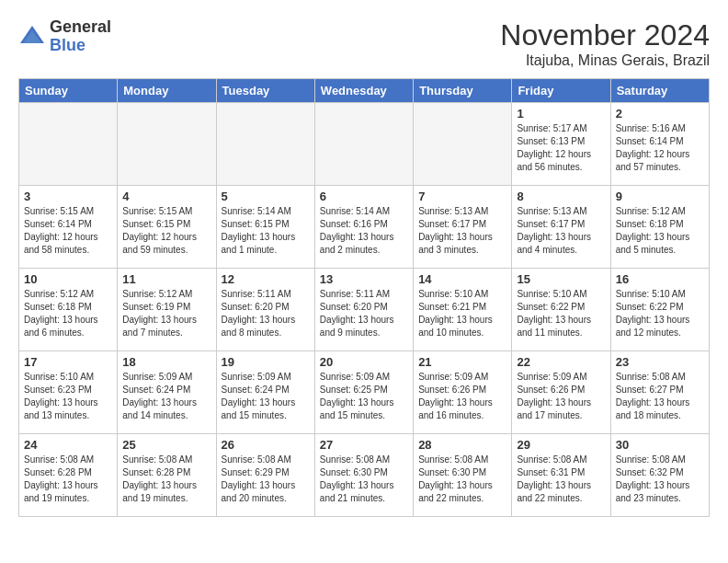  What do you see at coordinates (64, 37) in the screenshot?
I see `logo: General Blue` at bounding box center [64, 37].